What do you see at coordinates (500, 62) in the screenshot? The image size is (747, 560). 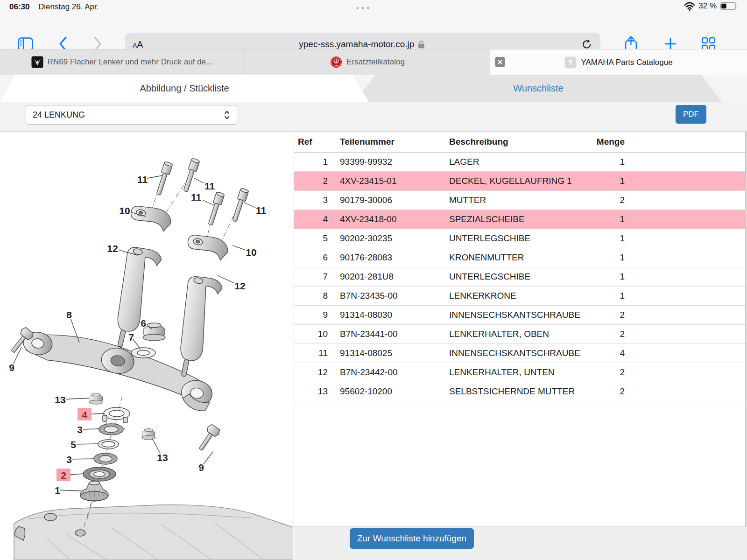 I see `close-tab-icon` at bounding box center [500, 62].